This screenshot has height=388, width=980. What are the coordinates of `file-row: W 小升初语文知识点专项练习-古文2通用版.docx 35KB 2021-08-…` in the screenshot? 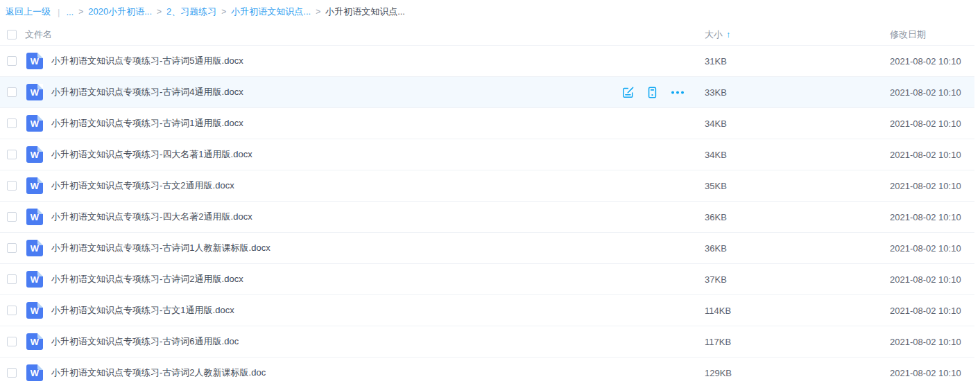 It's located at (487, 186).